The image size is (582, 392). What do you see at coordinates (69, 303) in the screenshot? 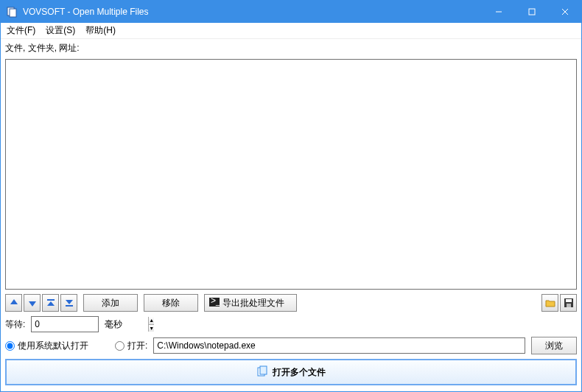
I see `move-bottom-button` at bounding box center [69, 303].